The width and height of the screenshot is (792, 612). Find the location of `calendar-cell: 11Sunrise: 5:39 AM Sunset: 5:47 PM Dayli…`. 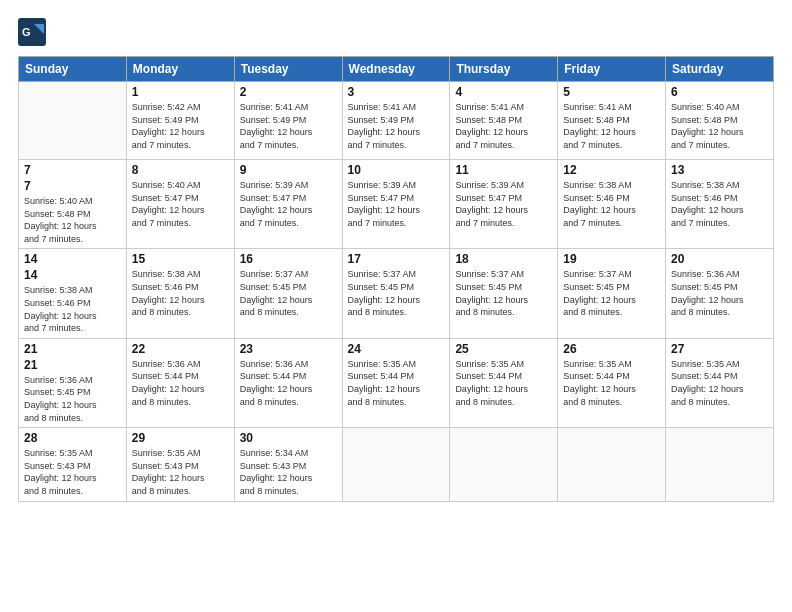

calendar-cell: 11Sunrise: 5:39 AM Sunset: 5:47 PM Dayli… is located at coordinates (504, 204).